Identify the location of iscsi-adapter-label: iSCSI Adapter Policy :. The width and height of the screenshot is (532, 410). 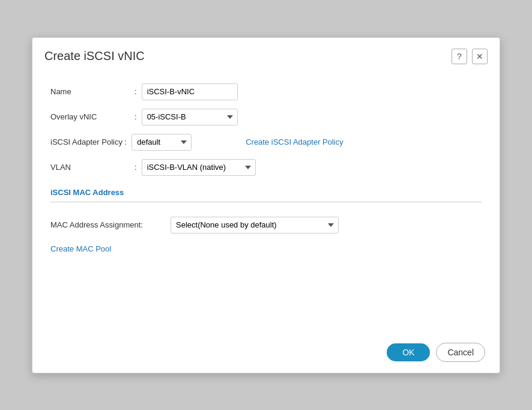
(89, 142).